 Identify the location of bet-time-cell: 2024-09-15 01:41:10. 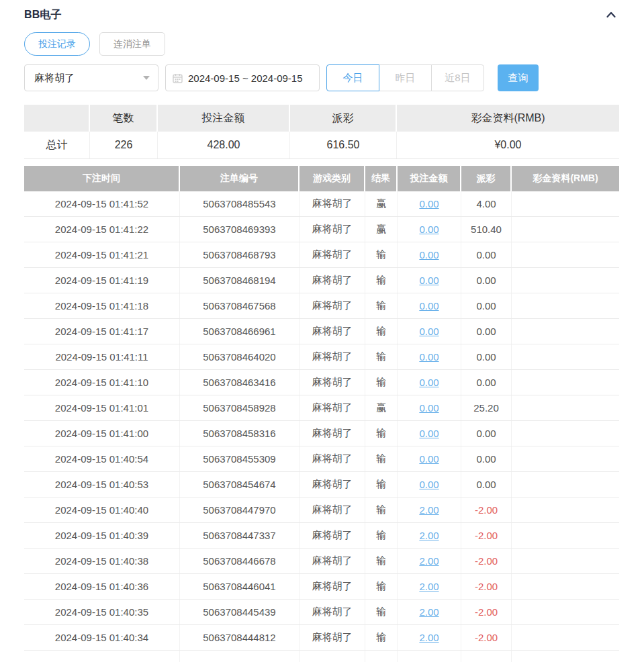
(102, 383).